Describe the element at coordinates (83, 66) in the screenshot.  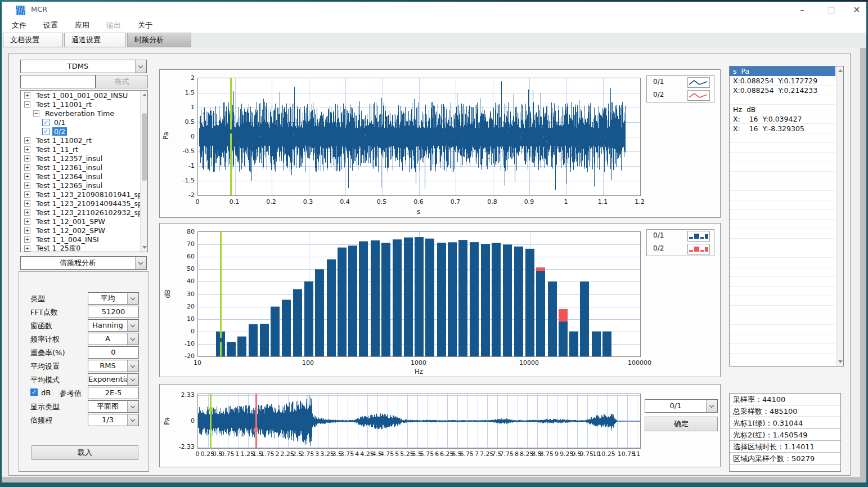
I see `file-format-select: TDMS` at that location.